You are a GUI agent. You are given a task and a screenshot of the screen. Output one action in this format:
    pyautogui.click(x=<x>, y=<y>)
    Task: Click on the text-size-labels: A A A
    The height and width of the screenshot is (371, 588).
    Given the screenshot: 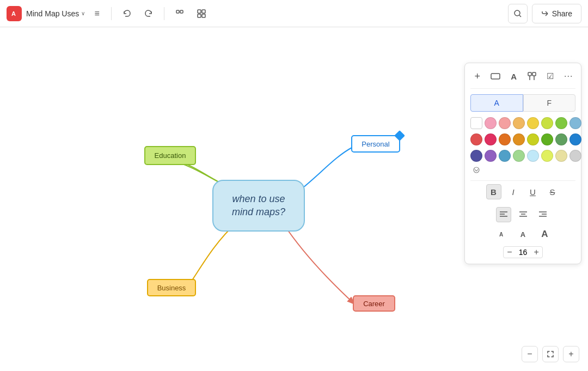 What is the action you would take?
    pyautogui.click(x=523, y=234)
    